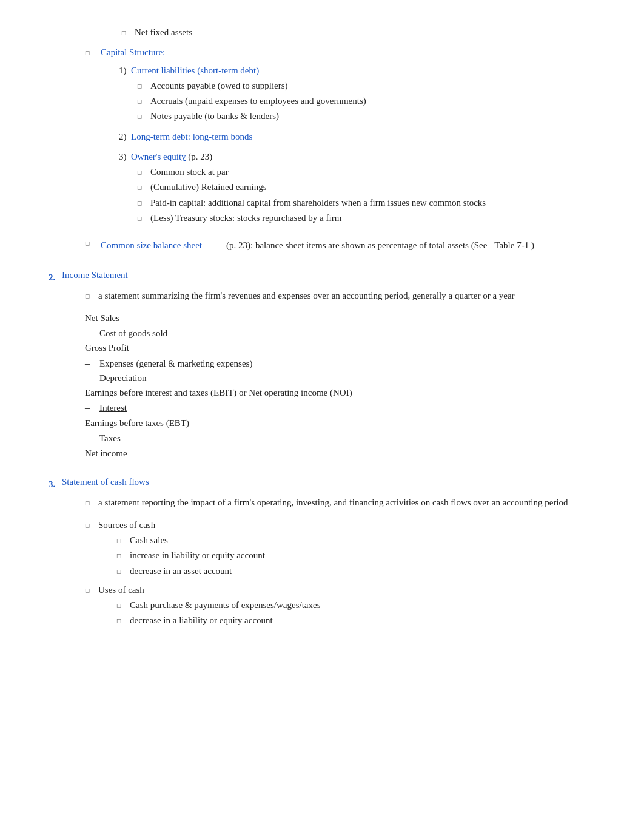 The width and height of the screenshot is (644, 835). I want to click on uses-of-cash-item: ◻ Uses of cash ◻ Cash purchase & payment…, so click(346, 606).